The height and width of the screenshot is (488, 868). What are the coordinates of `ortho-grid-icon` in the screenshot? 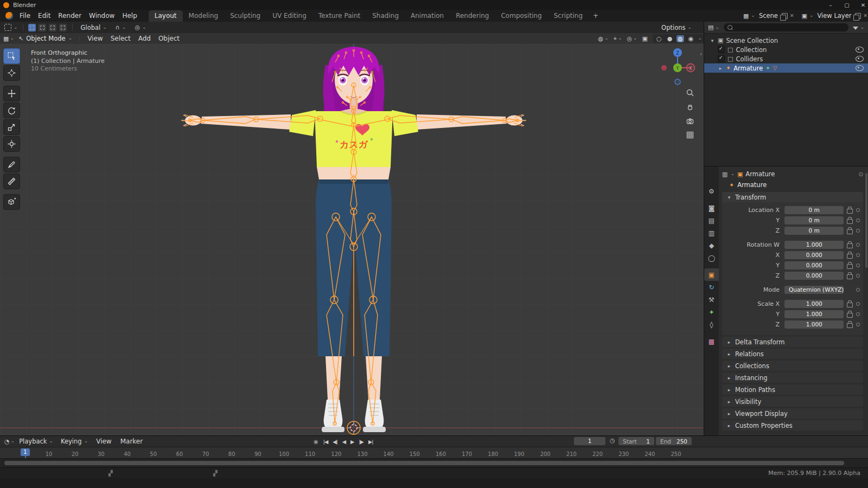 It's located at (690, 135).